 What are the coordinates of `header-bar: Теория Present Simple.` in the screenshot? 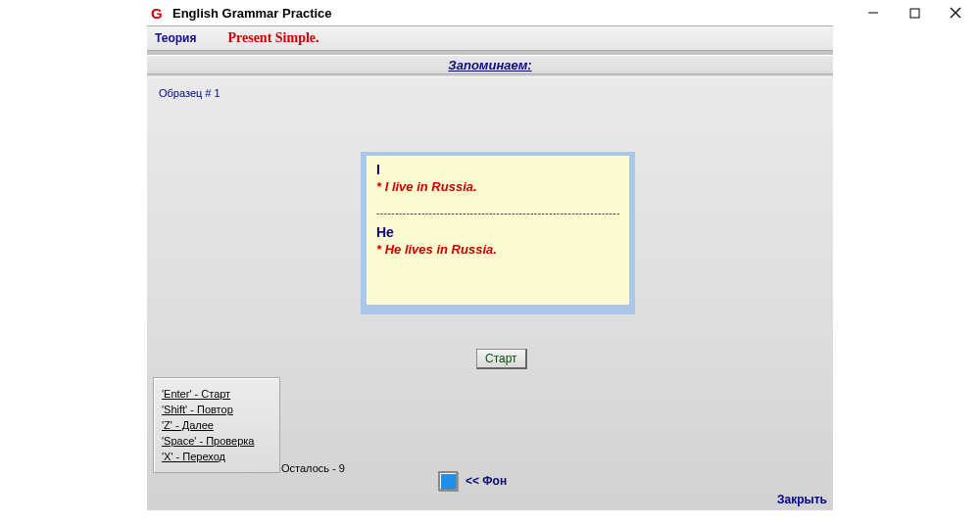 It's located at (490, 38).